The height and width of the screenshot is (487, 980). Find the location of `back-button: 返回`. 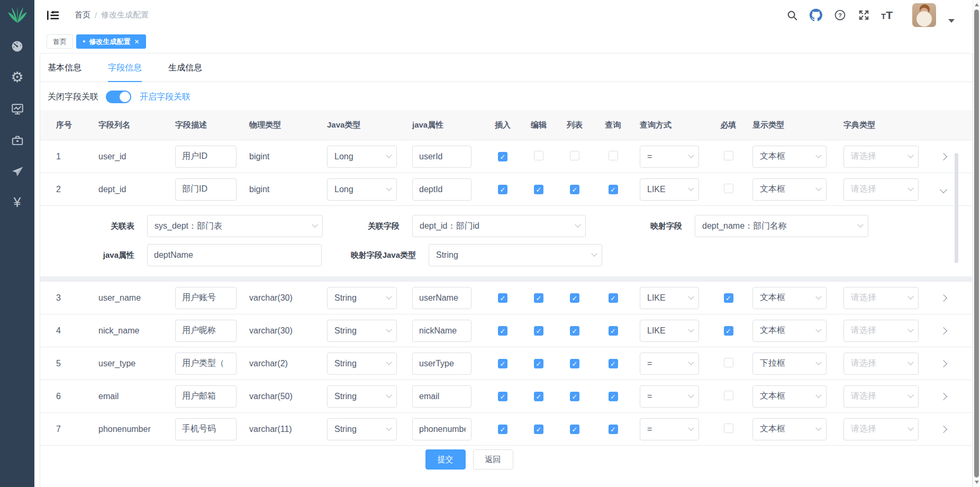

back-button: 返回 is located at coordinates (493, 459).